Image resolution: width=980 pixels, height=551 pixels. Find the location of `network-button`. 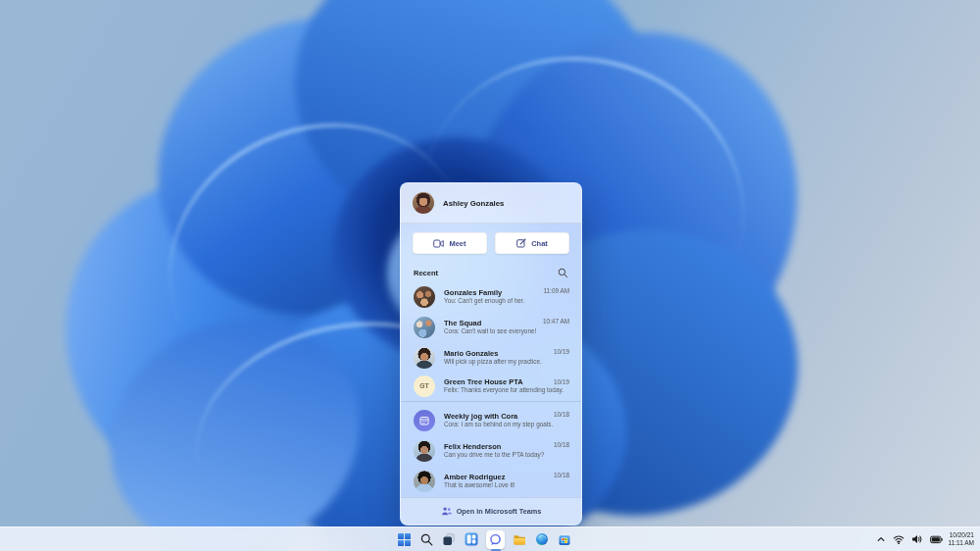

network-button is located at coordinates (899, 539).